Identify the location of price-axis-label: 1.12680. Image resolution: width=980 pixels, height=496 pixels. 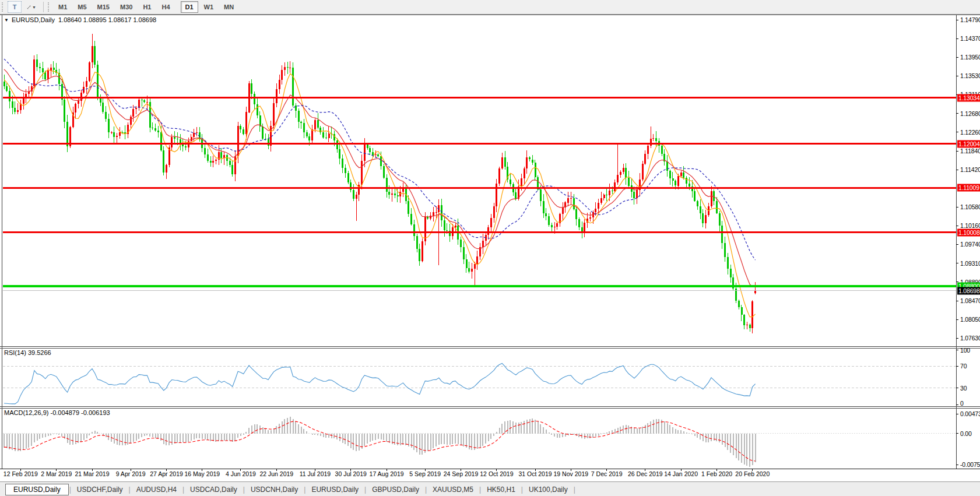
(970, 114).